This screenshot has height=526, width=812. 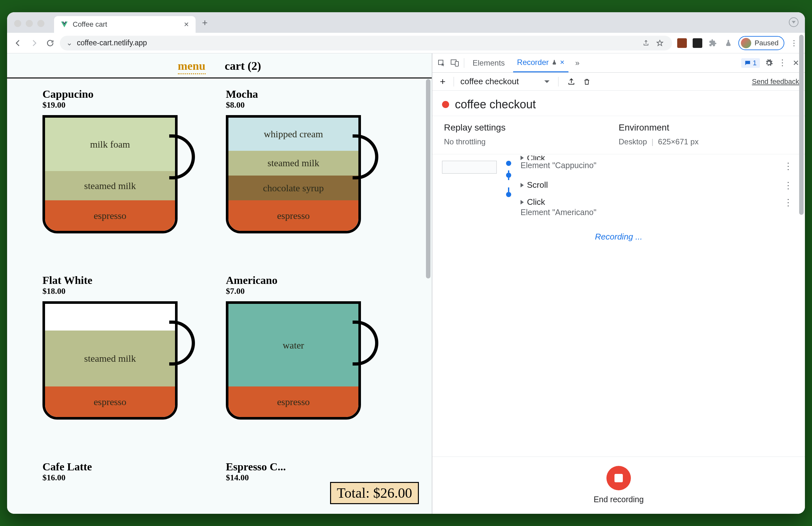 I want to click on cup-layer, so click(x=110, y=317).